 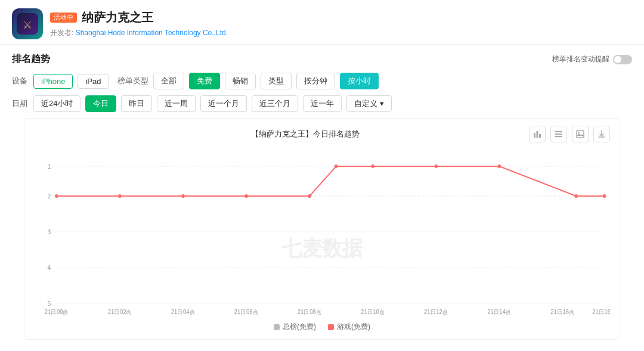 What do you see at coordinates (49, 232) in the screenshot?
I see `svg-text: 3` at bounding box center [49, 232].